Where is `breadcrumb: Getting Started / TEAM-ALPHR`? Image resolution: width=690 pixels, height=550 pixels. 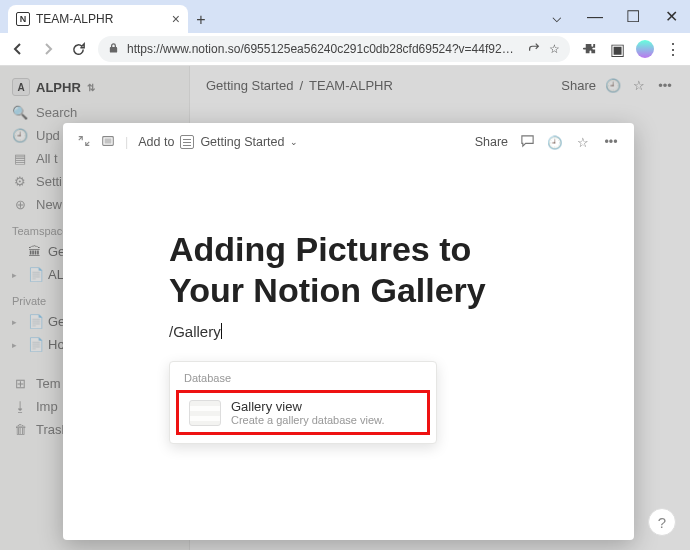
breadcrumb: Getting Started / TEAM-ALPHR is located at coordinates (300, 86).